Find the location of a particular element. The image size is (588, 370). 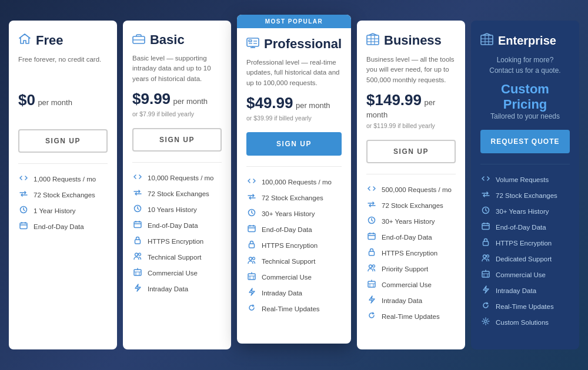

price-main-basic: $9.99 is located at coordinates (152, 99).